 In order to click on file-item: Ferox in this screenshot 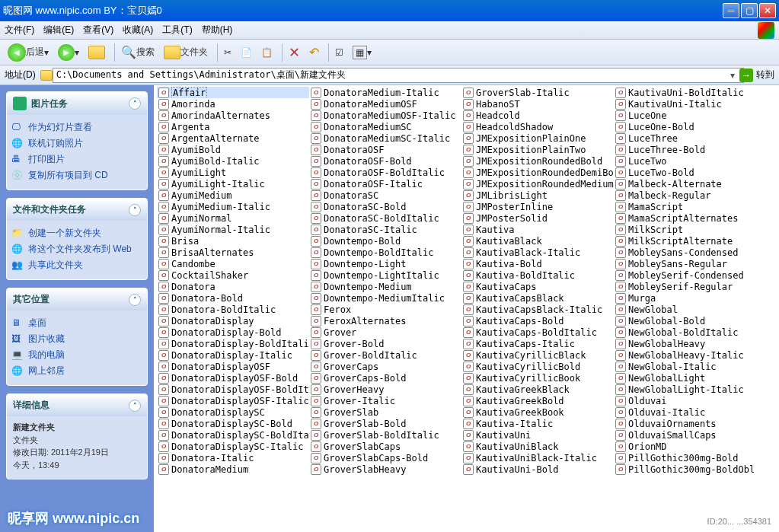, I will do `click(385, 309)`.